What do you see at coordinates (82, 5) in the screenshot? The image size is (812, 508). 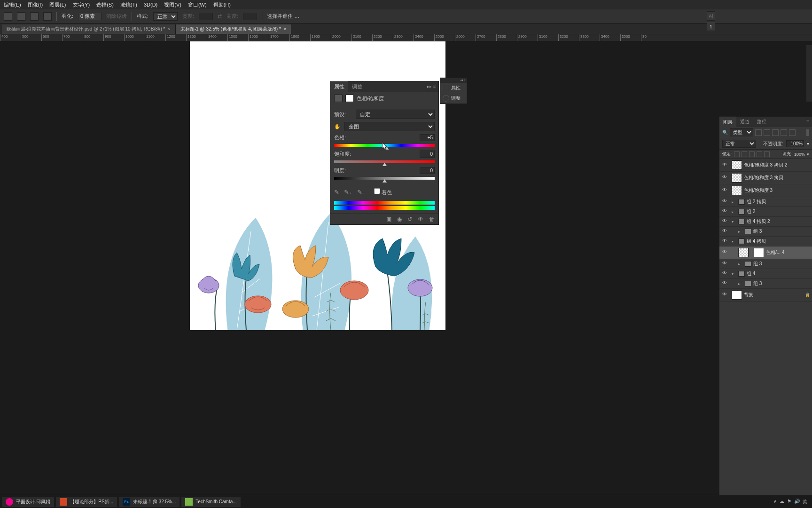 I see `menu-item: 文字(Y)` at bounding box center [82, 5].